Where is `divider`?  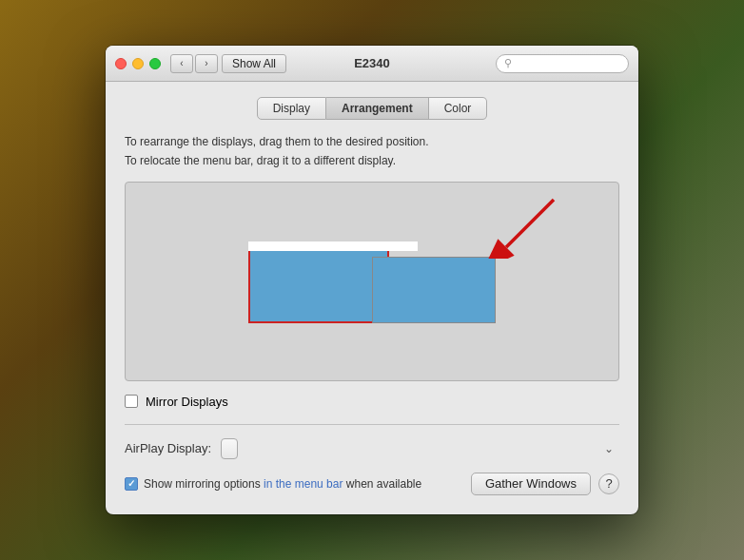 divider is located at coordinates (372, 424).